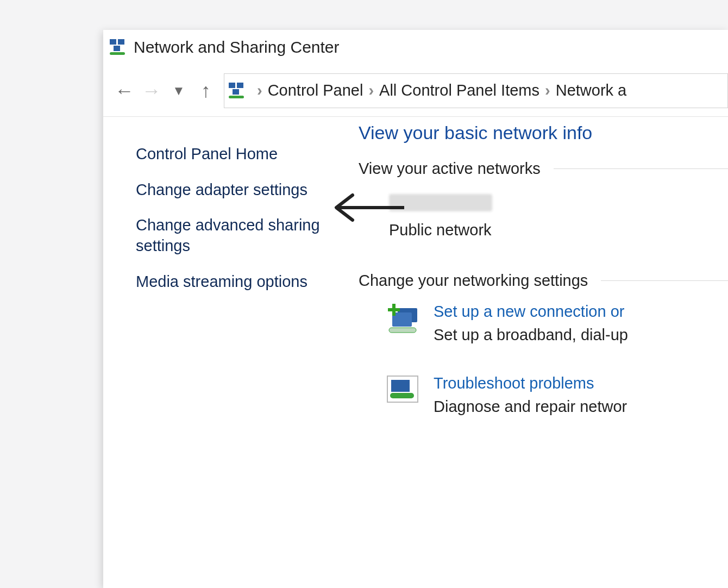 Image resolution: width=728 pixels, height=588 pixels. Describe the element at coordinates (531, 335) in the screenshot. I see `option-desc: Set up a broadband, dial-up` at that location.